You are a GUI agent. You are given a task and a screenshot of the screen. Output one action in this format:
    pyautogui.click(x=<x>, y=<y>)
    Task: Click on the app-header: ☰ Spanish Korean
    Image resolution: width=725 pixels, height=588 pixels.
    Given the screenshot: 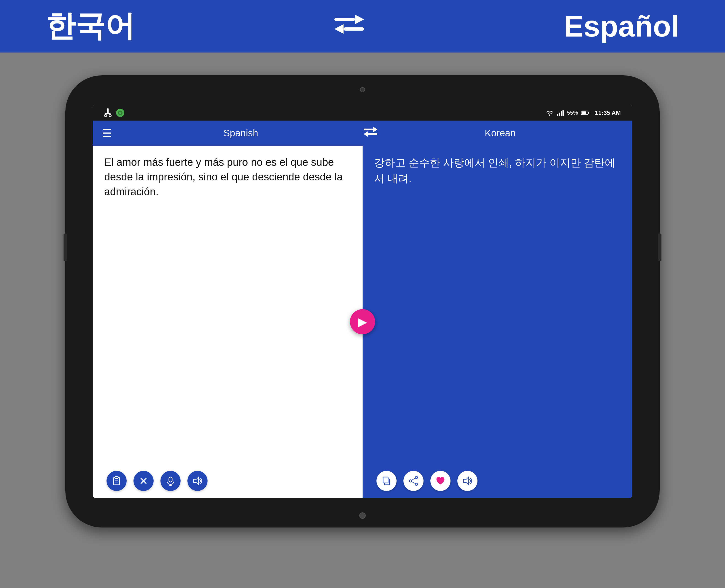 What is the action you would take?
    pyautogui.click(x=363, y=133)
    